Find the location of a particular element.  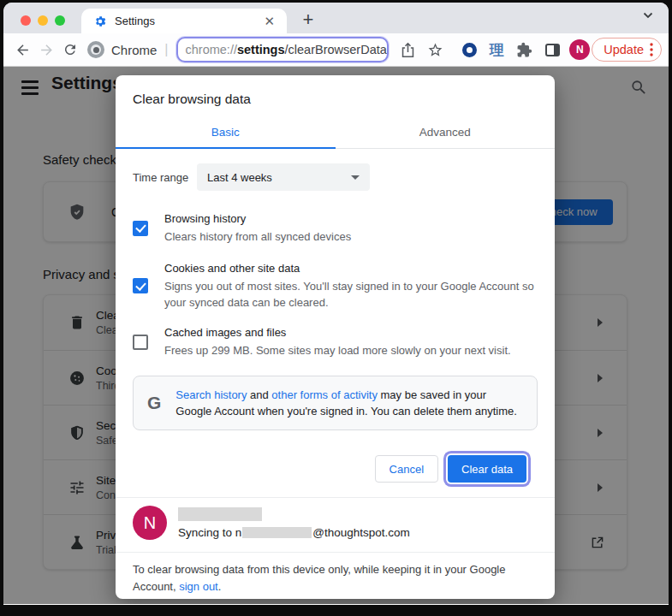

url-host: settings is located at coordinates (261, 50).